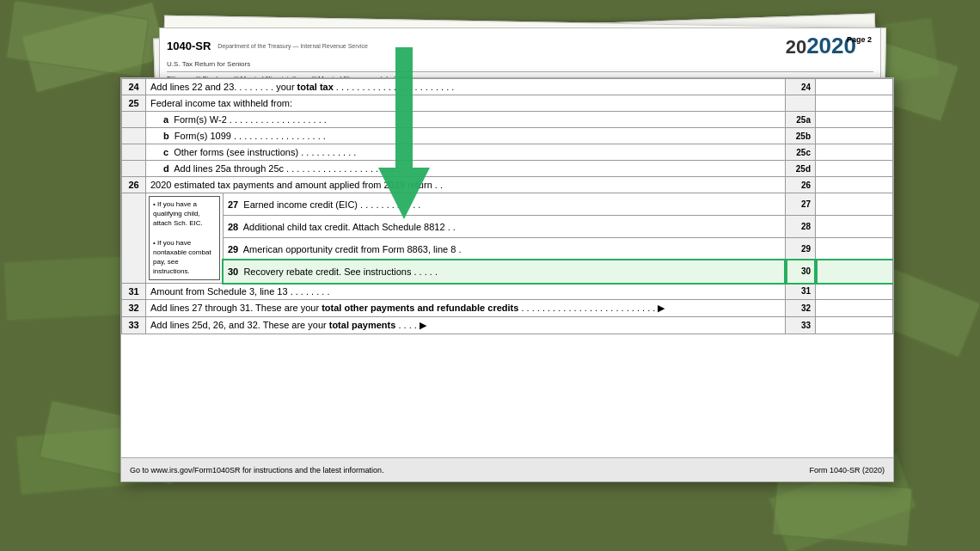 This screenshot has width=980, height=551. What do you see at coordinates (466, 168) in the screenshot?
I see `row-desc-25d: d Add lines 25a through 25c . . . . . . …` at bounding box center [466, 168].